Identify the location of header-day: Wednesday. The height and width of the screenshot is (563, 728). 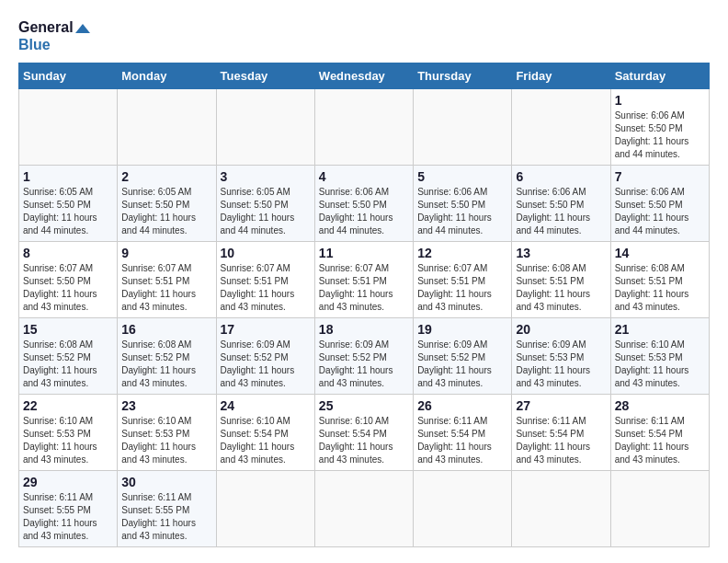
(364, 76).